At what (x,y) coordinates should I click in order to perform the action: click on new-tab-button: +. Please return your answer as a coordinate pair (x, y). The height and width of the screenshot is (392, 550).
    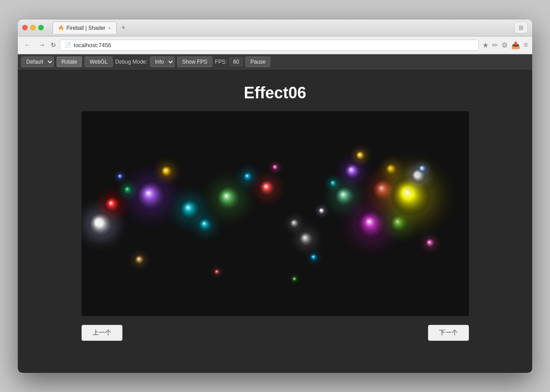
    Looking at the image, I should click on (123, 28).